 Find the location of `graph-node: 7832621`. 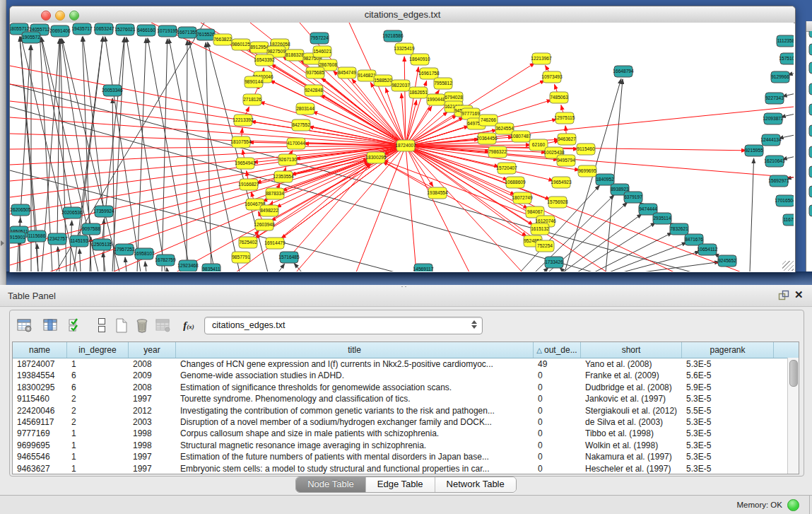

graph-node: 7832621 is located at coordinates (679, 229).